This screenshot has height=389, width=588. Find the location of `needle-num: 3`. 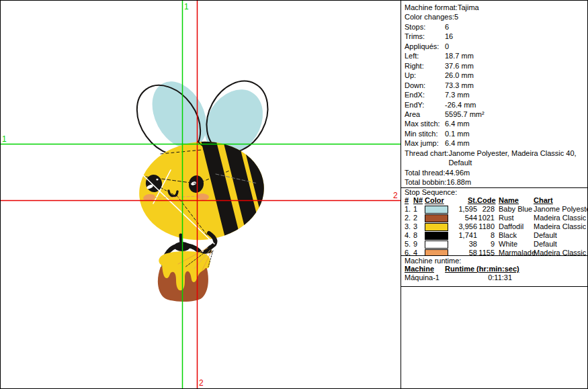

needle-num: 3 is located at coordinates (419, 227).